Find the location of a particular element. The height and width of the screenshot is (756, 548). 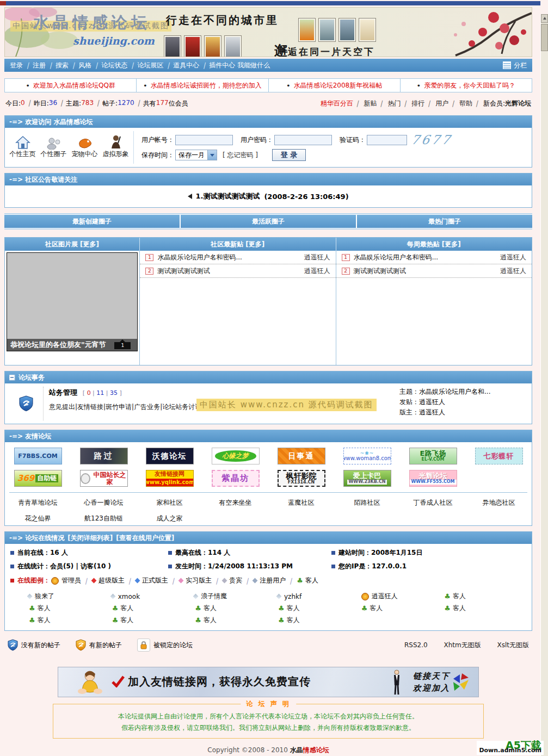

square-bullet-red is located at coordinates (12, 581).